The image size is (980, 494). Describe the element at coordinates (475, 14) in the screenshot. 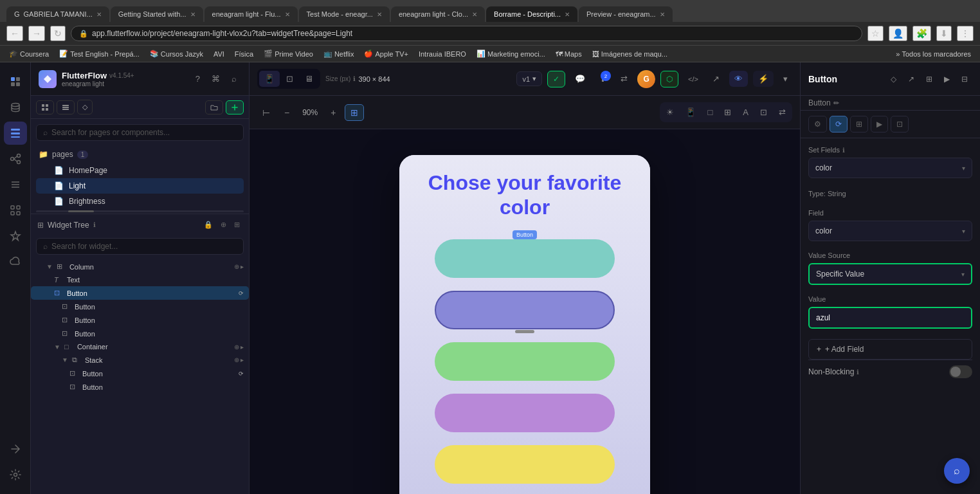

I see `tab-close-5: ✕` at that location.